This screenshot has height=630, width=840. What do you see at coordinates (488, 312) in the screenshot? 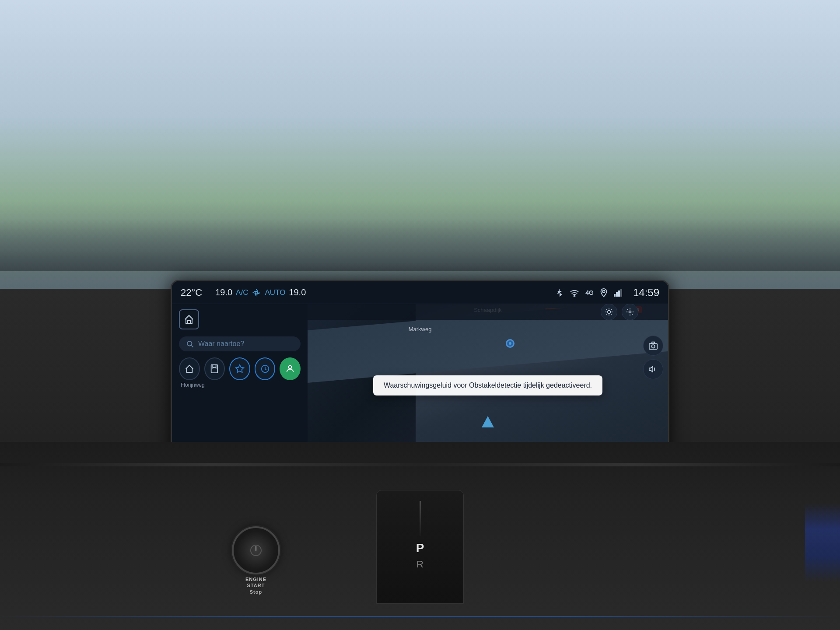
I see `map-top-bar` at bounding box center [488, 312].